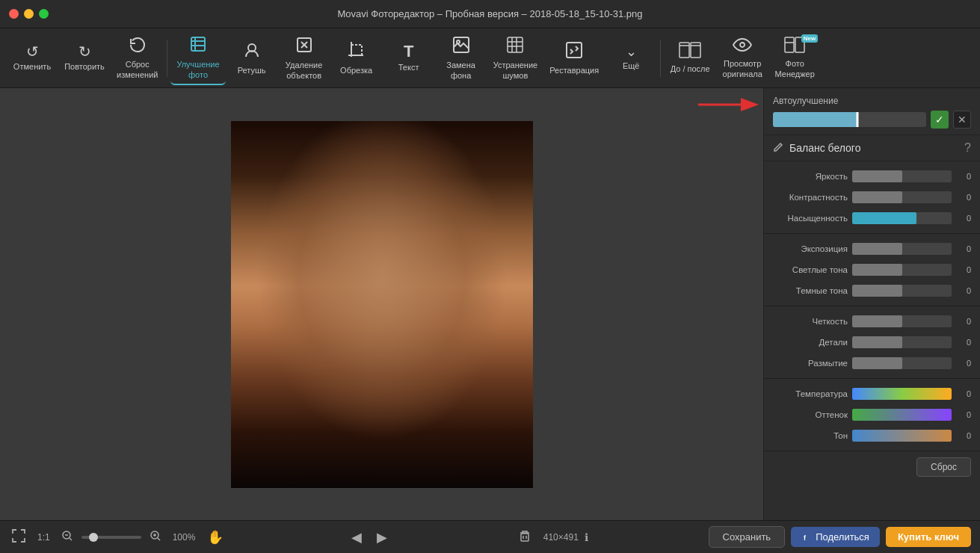  What do you see at coordinates (252, 58) in the screenshot?
I see `toolbar-retouch: Ретушь` at bounding box center [252, 58].